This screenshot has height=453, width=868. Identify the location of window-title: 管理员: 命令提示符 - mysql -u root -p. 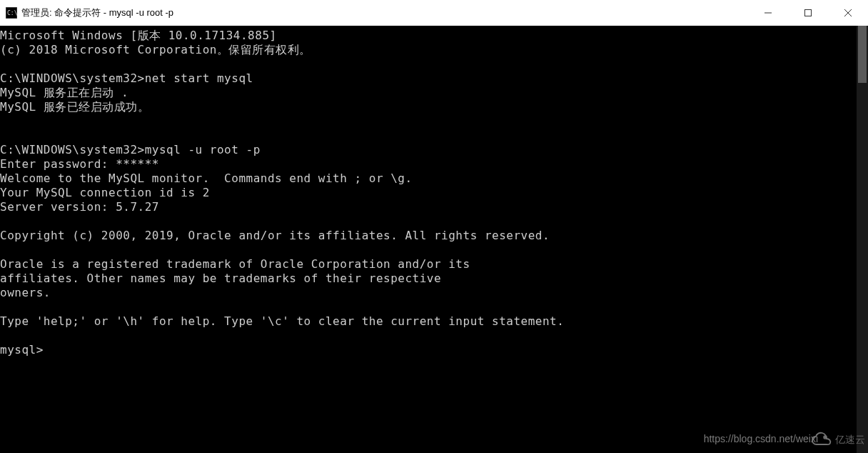
(97, 13).